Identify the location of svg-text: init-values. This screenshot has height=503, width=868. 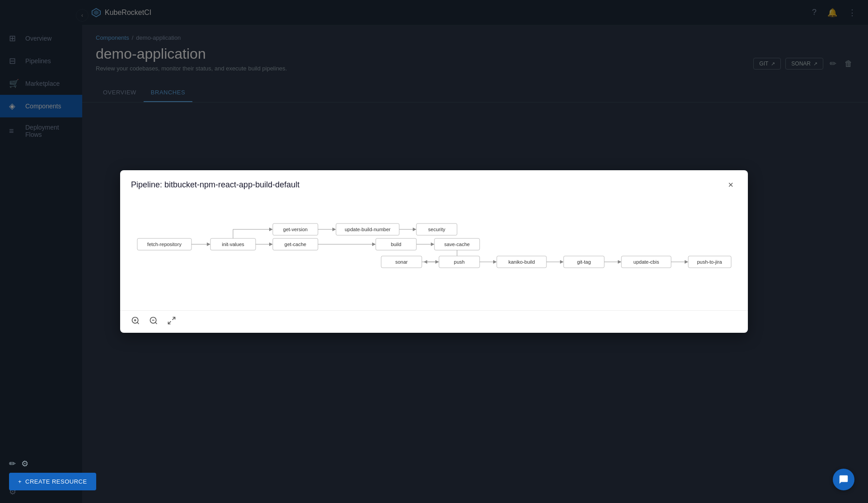
(233, 244).